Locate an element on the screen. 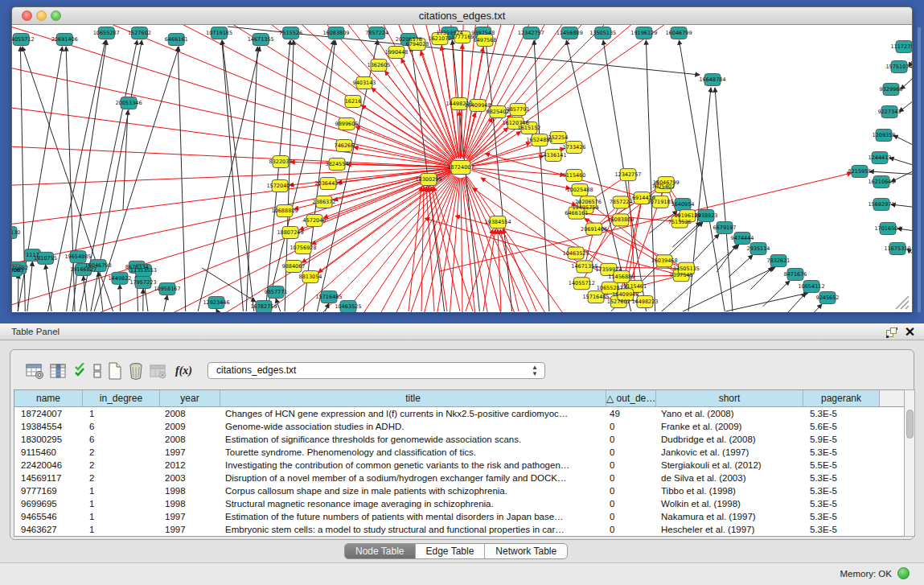  graph-node-label: 9245652 is located at coordinates (828, 298).